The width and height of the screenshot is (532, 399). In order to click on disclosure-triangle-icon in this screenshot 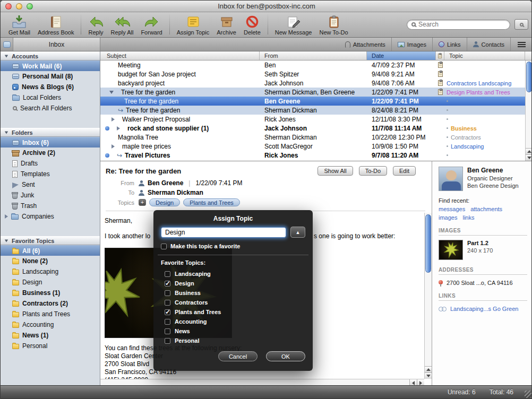, I will do `click(6, 216)`.